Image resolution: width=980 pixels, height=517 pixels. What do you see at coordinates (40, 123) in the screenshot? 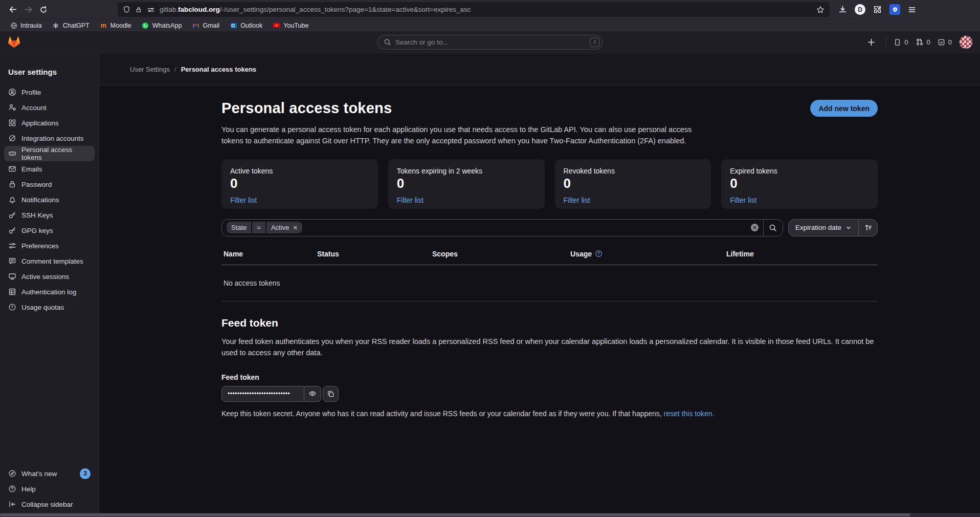
I see `sidebar-item-label: Applications` at bounding box center [40, 123].